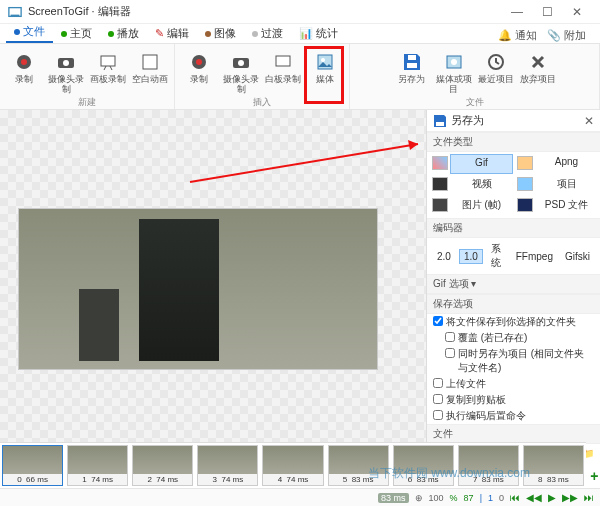 Image resolution: width=600 pixels, height=506 pixels. What do you see at coordinates (293, 465) in the screenshot?
I see `frame-strip: 0 66 ms1 74 ms2 74 ms3 74 ms4 74 ms5 83 …` at bounding box center [293, 465].